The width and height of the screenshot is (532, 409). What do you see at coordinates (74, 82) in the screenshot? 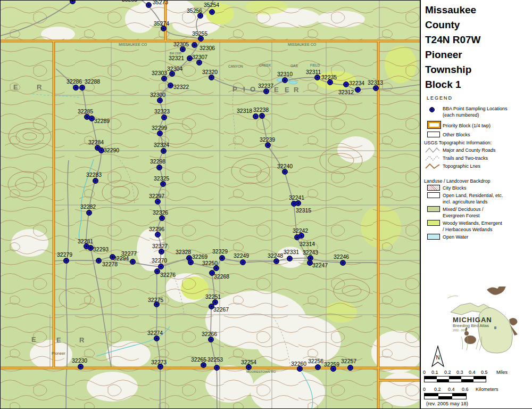
I see `bba-point-label-32286: 32286` at bounding box center [74, 82].